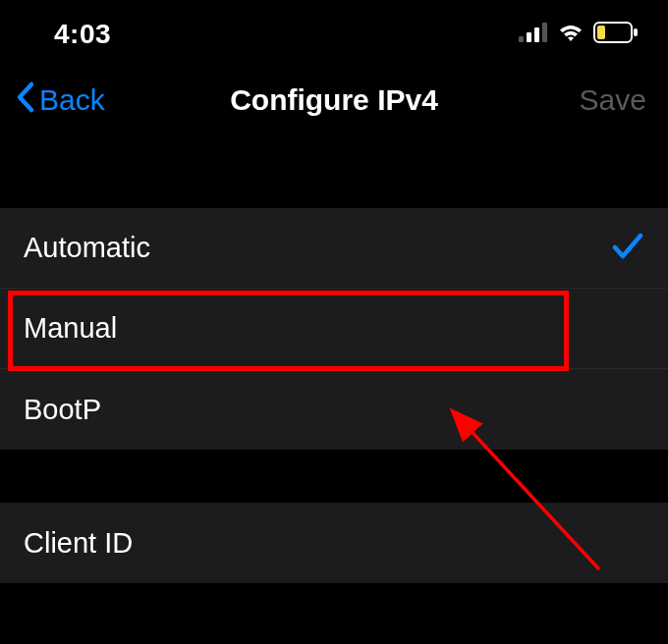 This screenshot has width=668, height=644. Describe the element at coordinates (83, 34) in the screenshot. I see `status-time: 4:03` at that location.